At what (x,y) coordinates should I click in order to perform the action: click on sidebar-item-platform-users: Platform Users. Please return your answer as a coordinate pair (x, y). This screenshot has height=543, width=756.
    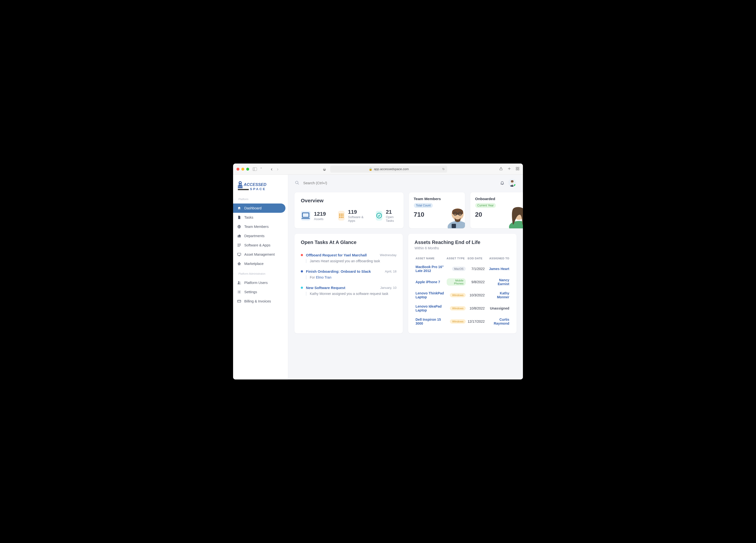
    Looking at the image, I should click on (259, 283).